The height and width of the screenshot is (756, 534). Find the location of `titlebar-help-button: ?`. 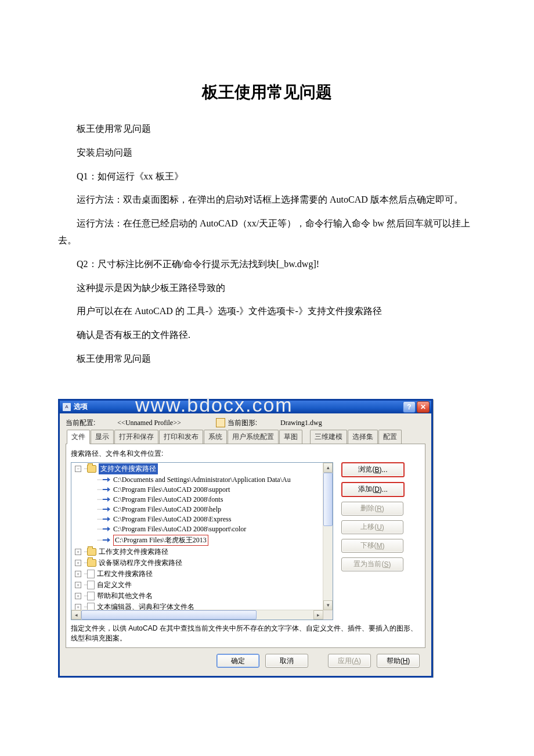

titlebar-help-button: ? is located at coordinates (409, 407).